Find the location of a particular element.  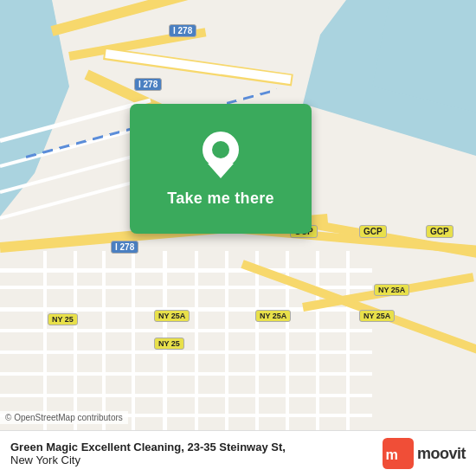

moovit-icon: m is located at coordinates (398, 453).